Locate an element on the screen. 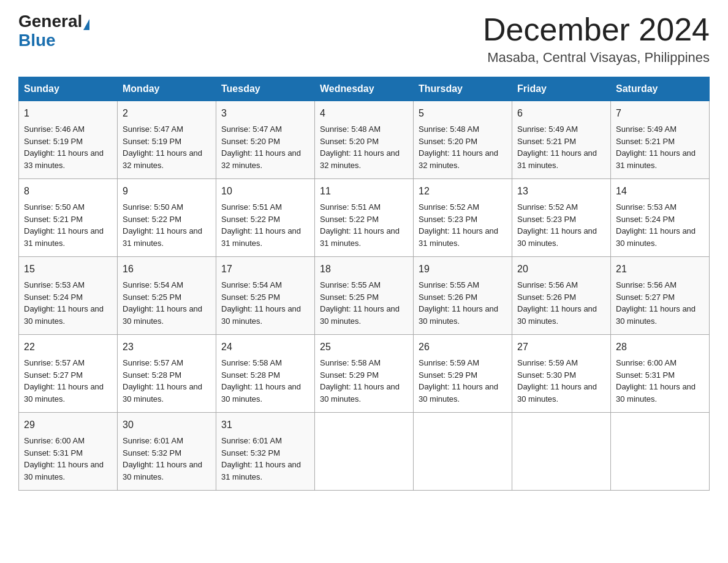 Image resolution: width=728 pixels, height=563 pixels. title-block: December 2024 Masaba, Central Visayas, P… is located at coordinates (596, 39).